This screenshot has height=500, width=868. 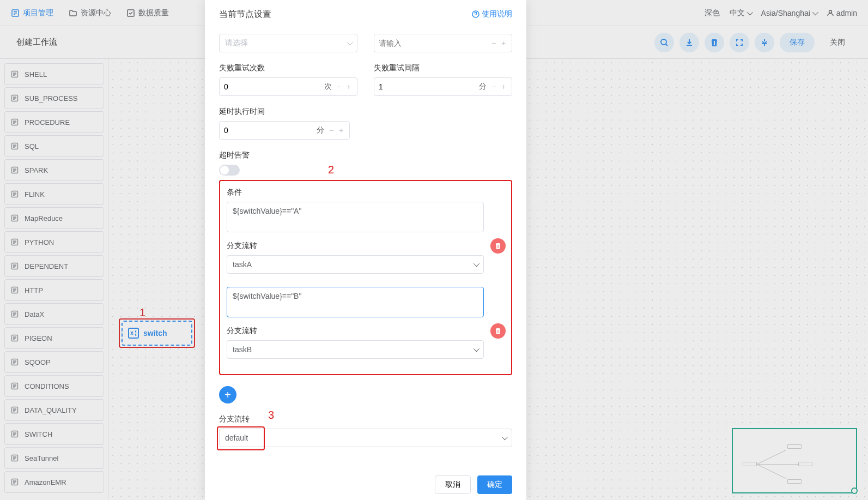 What do you see at coordinates (794, 461) in the screenshot?
I see `minimap` at bounding box center [794, 461].